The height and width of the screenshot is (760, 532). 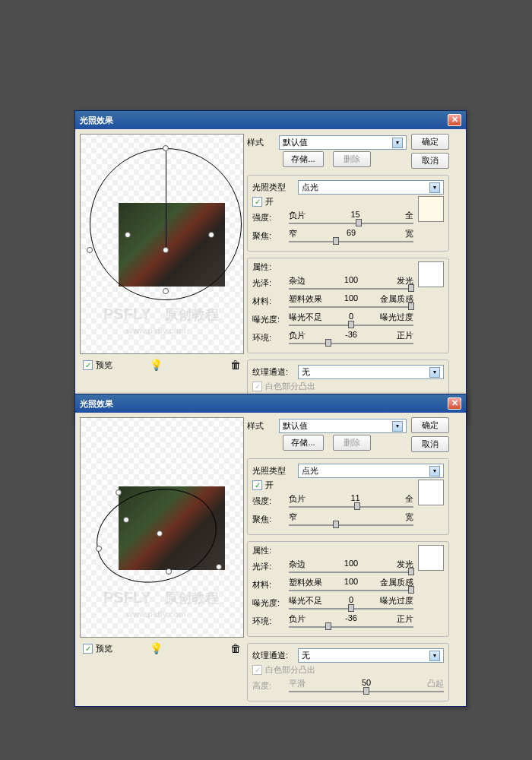 What do you see at coordinates (333, 217) in the screenshot?
I see `intensity-slider: 强度: 负片15全` at bounding box center [333, 217].